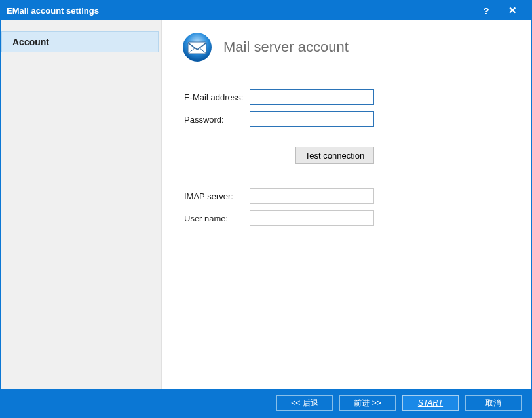  What do you see at coordinates (368, 403) in the screenshot?
I see `forward-button: 前进 >>` at bounding box center [368, 403].